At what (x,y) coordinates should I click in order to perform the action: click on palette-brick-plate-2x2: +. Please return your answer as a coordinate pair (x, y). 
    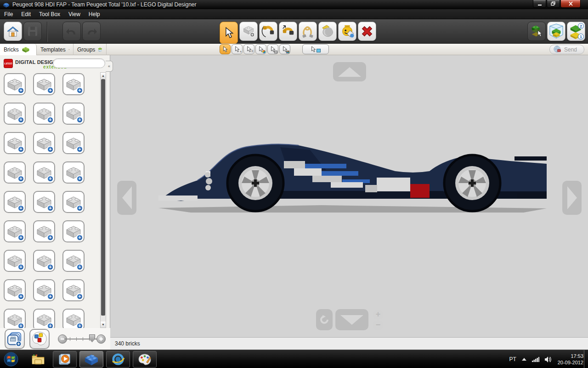
    Looking at the image, I should click on (44, 143).